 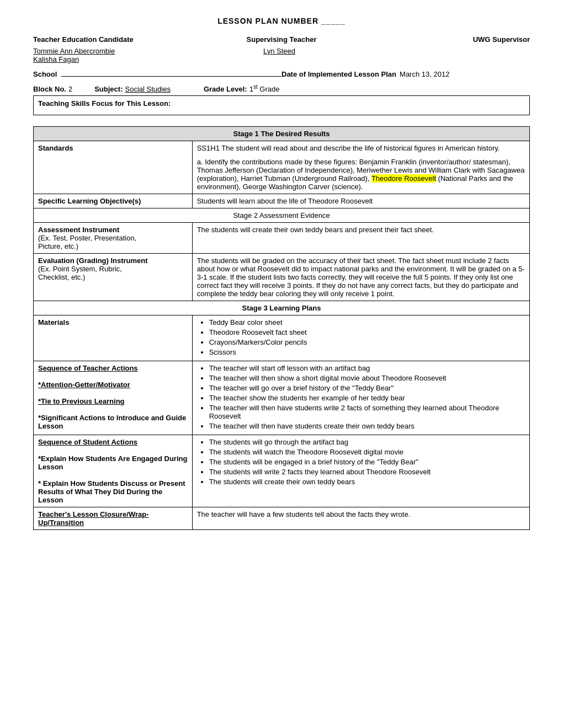 I want to click on block-value: 2, so click(x=71, y=89).